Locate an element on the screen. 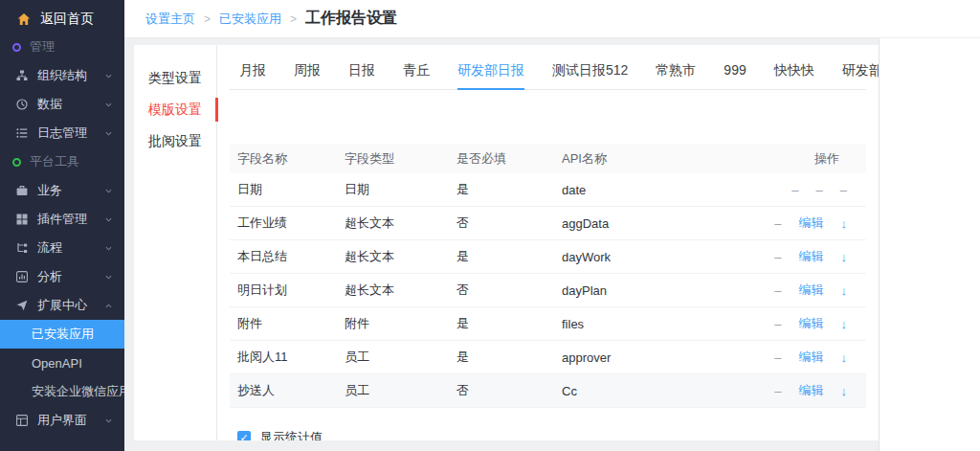  tab-青丘: 青丘 is located at coordinates (416, 67).